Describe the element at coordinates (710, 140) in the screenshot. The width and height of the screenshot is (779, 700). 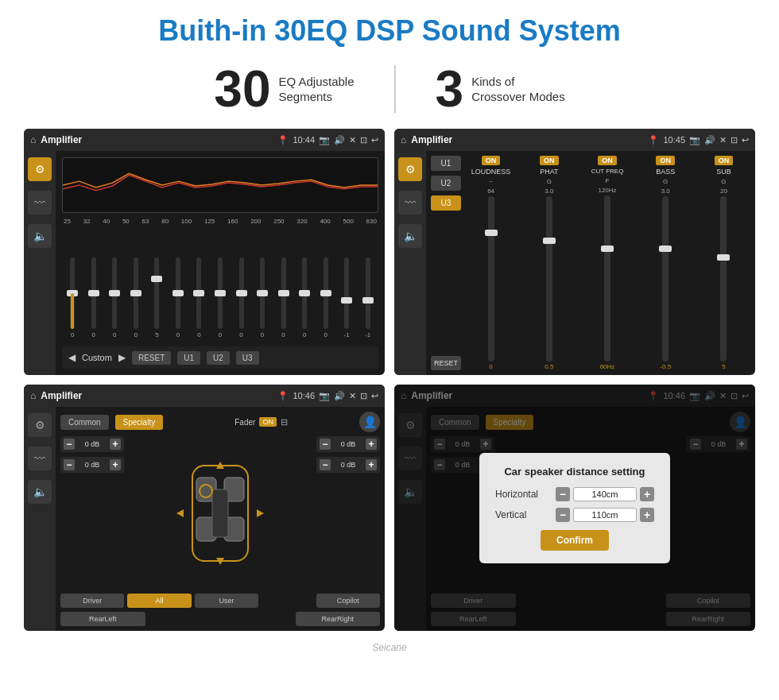
I see `volume-icon-2: 🔊` at that location.